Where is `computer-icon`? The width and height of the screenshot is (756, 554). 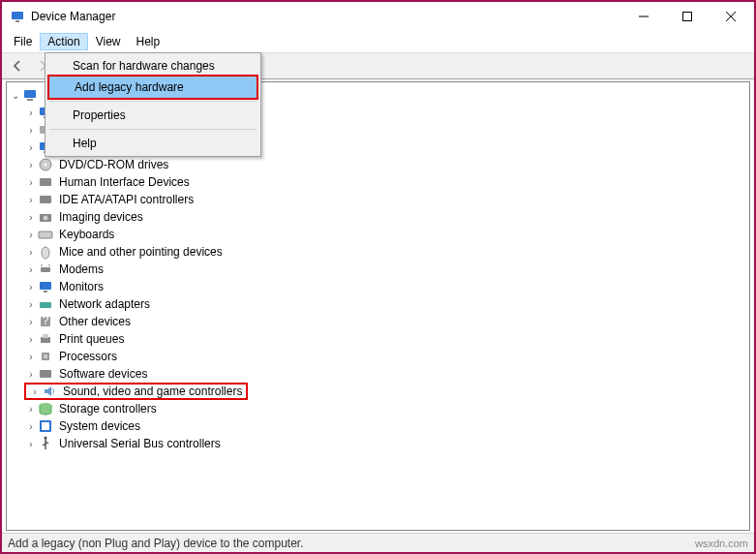
computer-icon is located at coordinates (30, 95).